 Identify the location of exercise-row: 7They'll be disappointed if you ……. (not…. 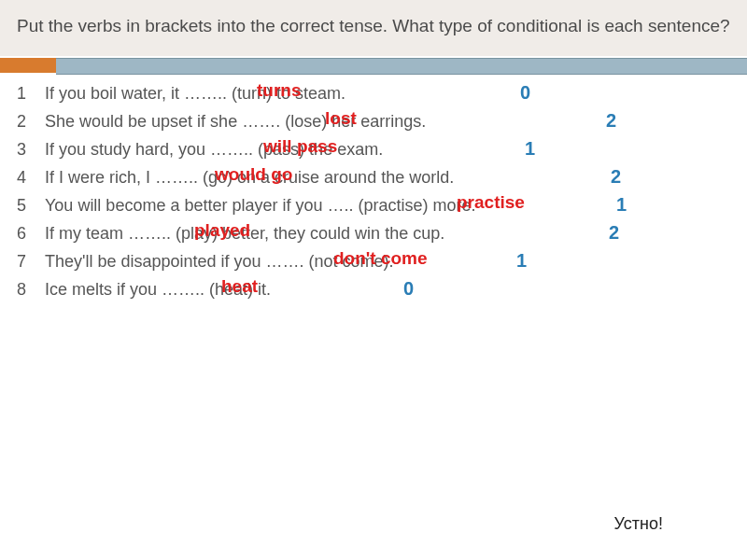
(374, 262).